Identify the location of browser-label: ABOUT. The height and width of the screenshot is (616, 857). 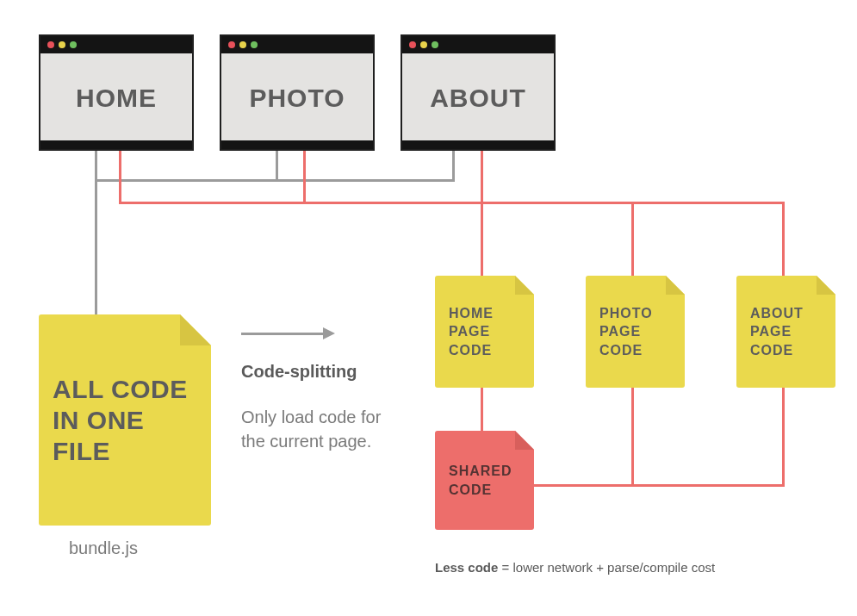
(478, 98).